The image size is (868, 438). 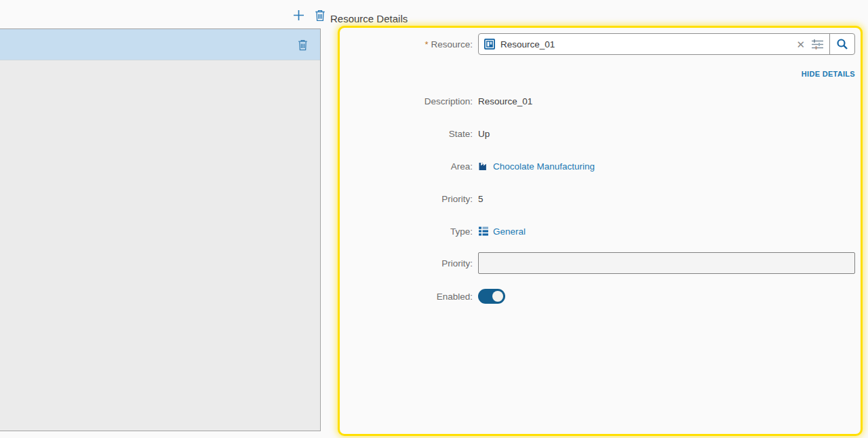 I want to click on state-value: Up, so click(x=484, y=134).